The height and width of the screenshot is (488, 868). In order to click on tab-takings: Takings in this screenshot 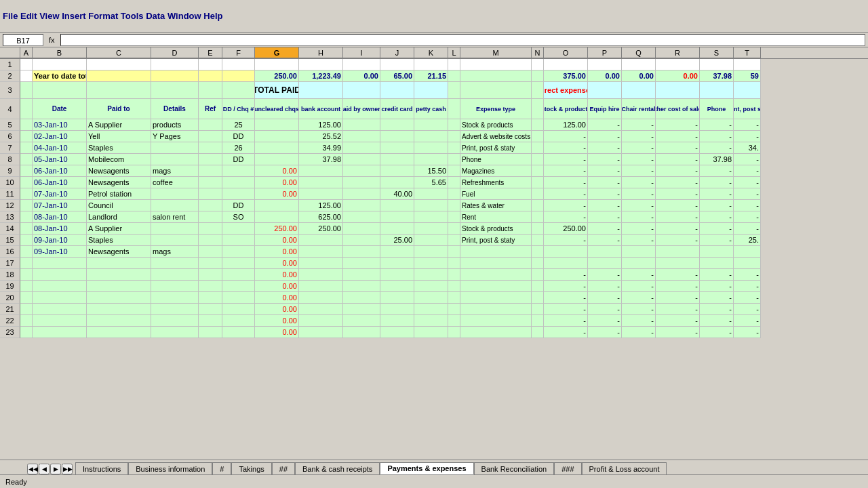, I will do `click(251, 468)`.